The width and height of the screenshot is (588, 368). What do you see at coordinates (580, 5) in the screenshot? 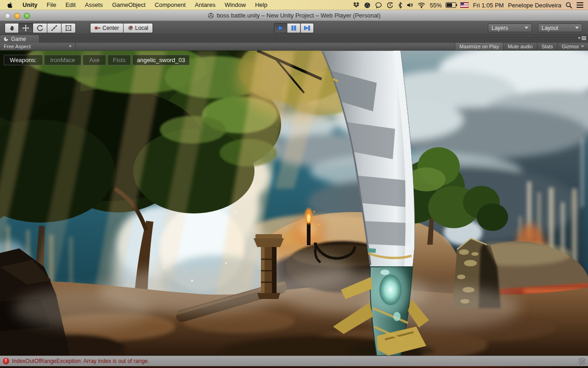
I see `notification-center-icon` at bounding box center [580, 5].